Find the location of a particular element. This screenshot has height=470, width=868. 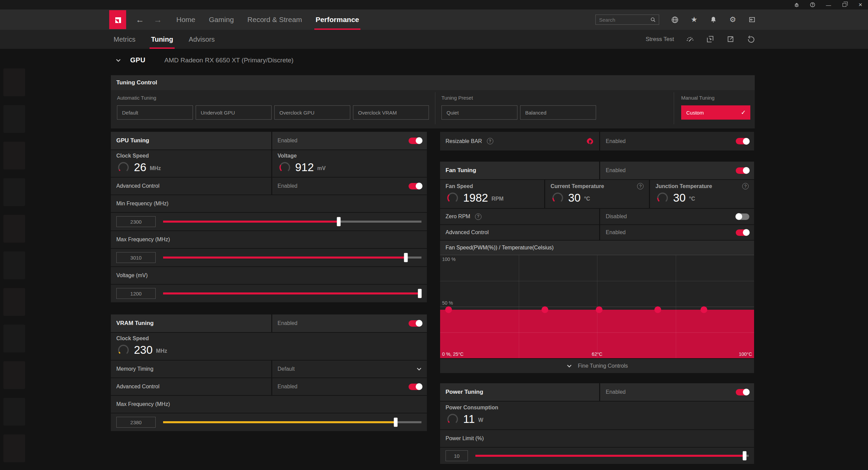

power-tuning-toggle is located at coordinates (743, 392).